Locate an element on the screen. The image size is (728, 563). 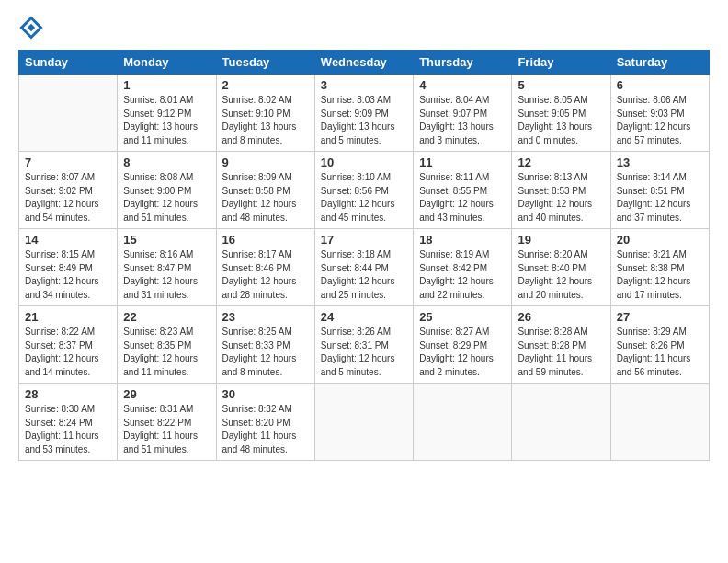
day-info: Sunrise: 8:01 AM Sunset: 9:12 PM Dayligh… is located at coordinates (166, 121).